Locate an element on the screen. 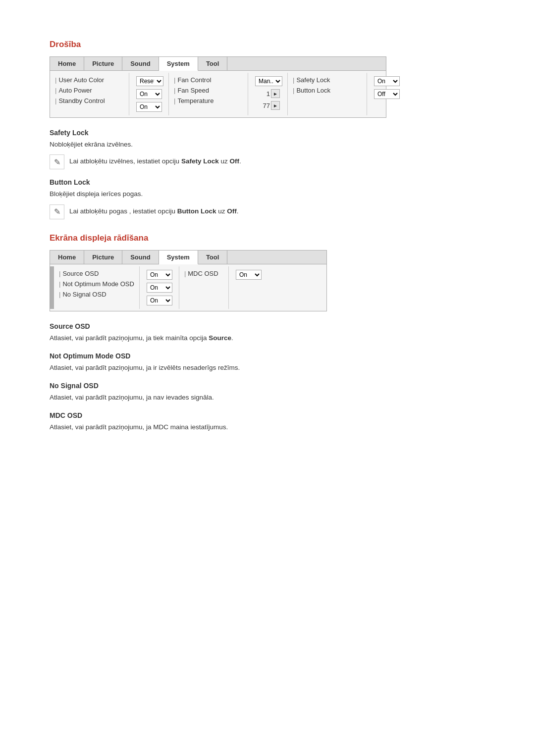 This screenshot has height=756, width=535. button-lock-title: Button Lock is located at coordinates (268, 182).